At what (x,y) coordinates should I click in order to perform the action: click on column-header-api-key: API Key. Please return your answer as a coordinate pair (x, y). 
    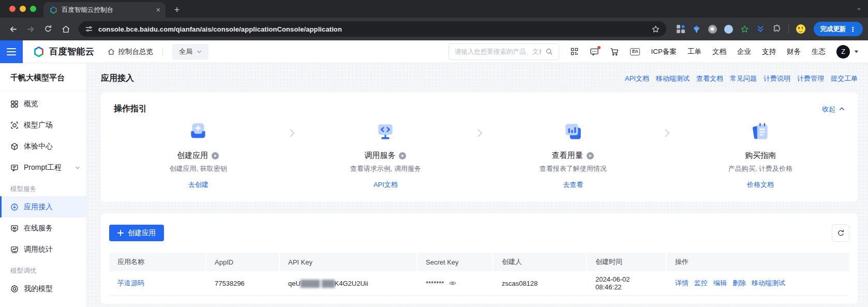
    Looking at the image, I should click on (348, 262).